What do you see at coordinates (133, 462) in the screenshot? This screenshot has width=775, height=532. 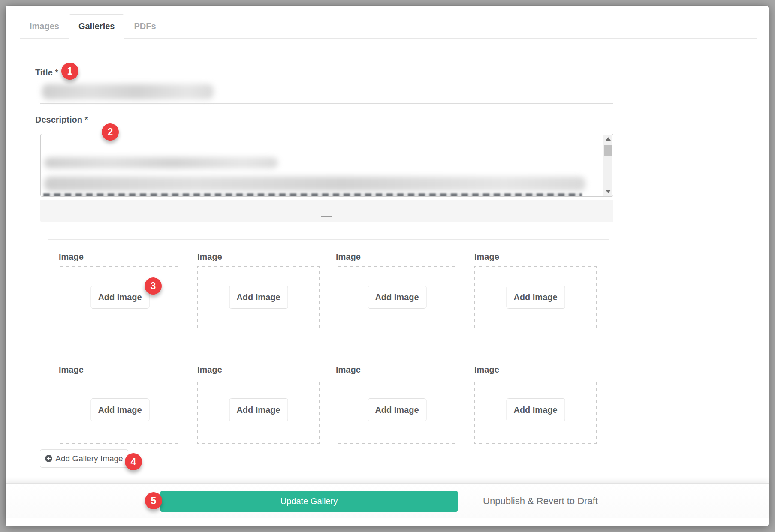 I see `callout-badge-4: 4` at bounding box center [133, 462].